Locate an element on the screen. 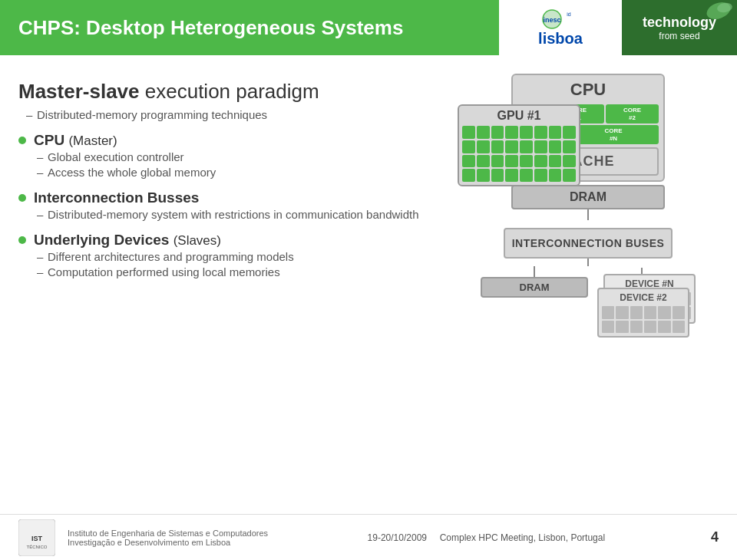  branch-row: GPU #1 is located at coordinates (588, 316).